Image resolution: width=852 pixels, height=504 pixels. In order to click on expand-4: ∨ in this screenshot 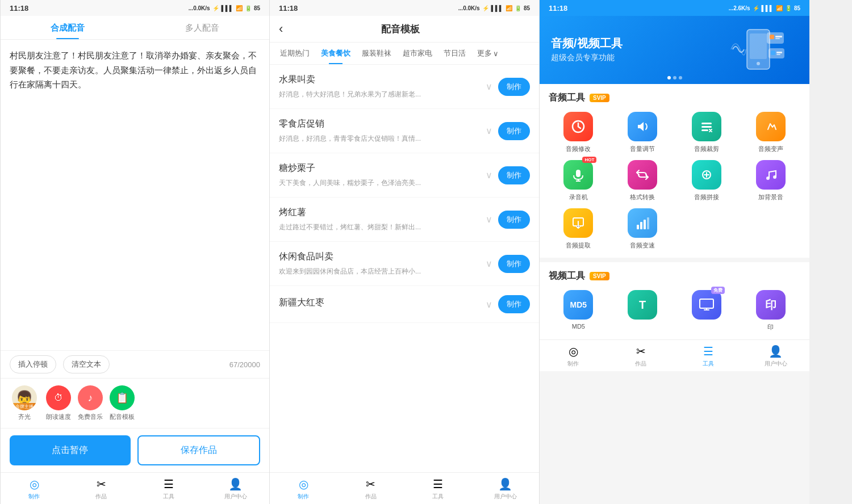, I will do `click(489, 264)`.